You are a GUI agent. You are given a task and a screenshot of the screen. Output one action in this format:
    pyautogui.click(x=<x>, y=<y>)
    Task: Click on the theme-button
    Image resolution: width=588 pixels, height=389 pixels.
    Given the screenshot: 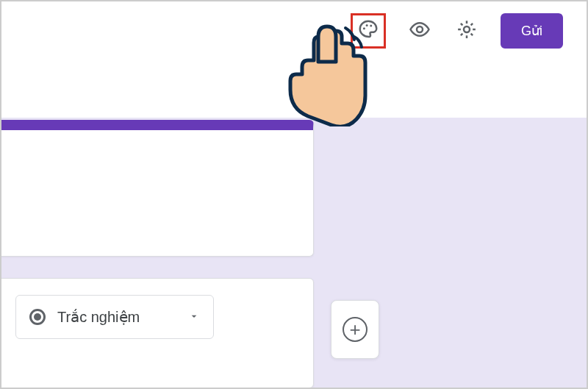 What is the action you would take?
    pyautogui.click(x=368, y=31)
    